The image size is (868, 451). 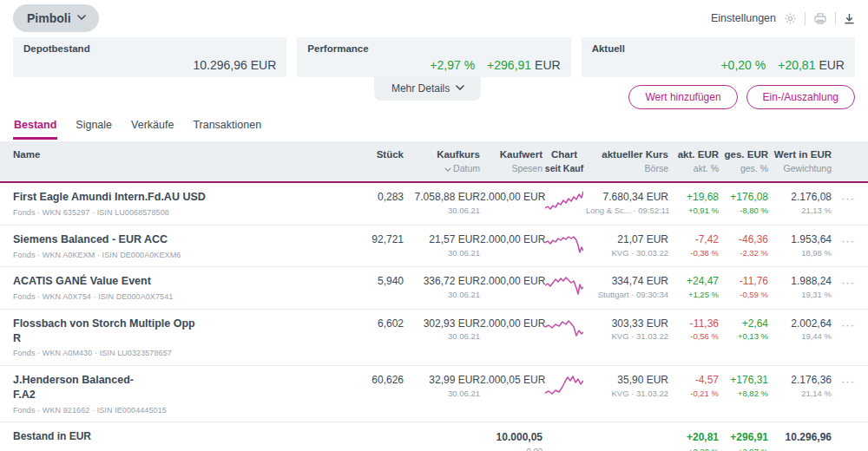 What do you see at coordinates (181, 338) in the screenshot?
I see `fund-name-line2: R` at bounding box center [181, 338].